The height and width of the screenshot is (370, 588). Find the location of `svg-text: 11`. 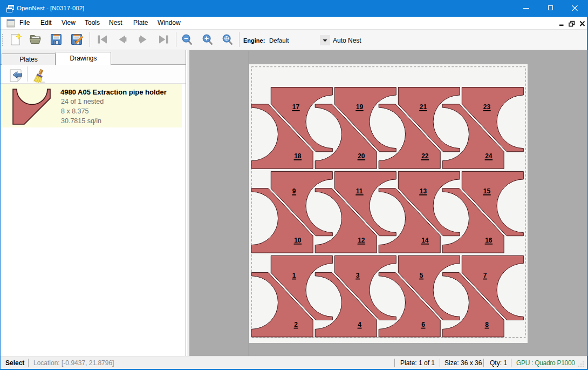

svg-text: 11 is located at coordinates (359, 191).